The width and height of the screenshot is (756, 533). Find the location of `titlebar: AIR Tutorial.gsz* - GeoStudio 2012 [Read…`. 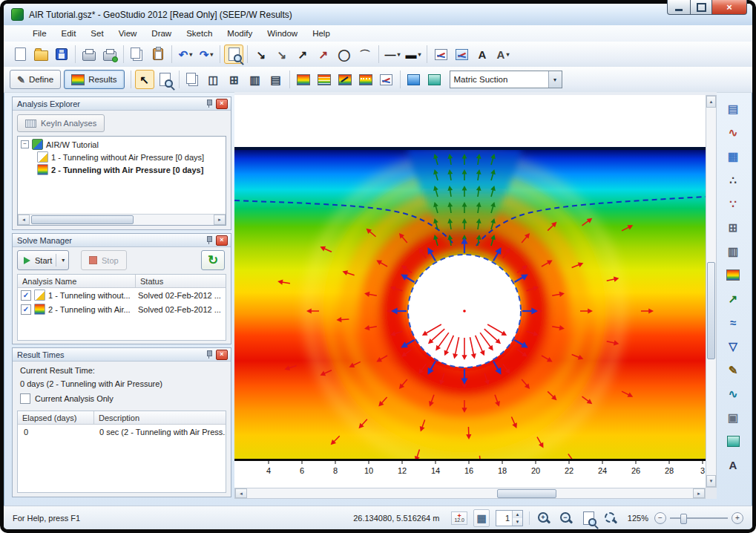

titlebar: AIR Tutorial.gsz* - GeoStudio 2012 [Read… is located at coordinates (378, 15).